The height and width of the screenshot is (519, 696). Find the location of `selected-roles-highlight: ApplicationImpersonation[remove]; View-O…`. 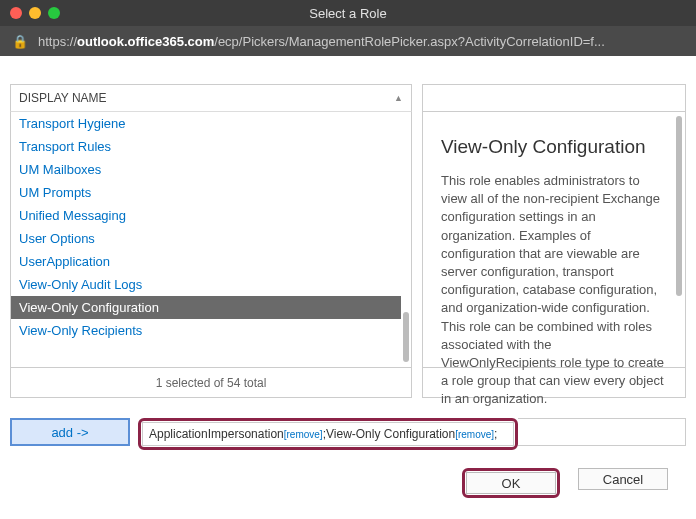

selected-roles-highlight: ApplicationImpersonation[remove]; View-O… is located at coordinates (328, 434).